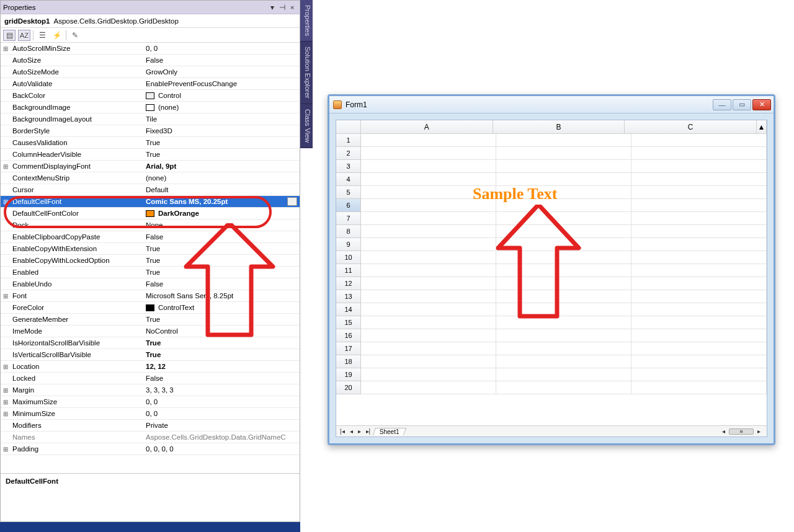 The height and width of the screenshot is (532, 794). What do you see at coordinates (150, 425) in the screenshot?
I see `property-row: ModifiersPrivate` at bounding box center [150, 425].